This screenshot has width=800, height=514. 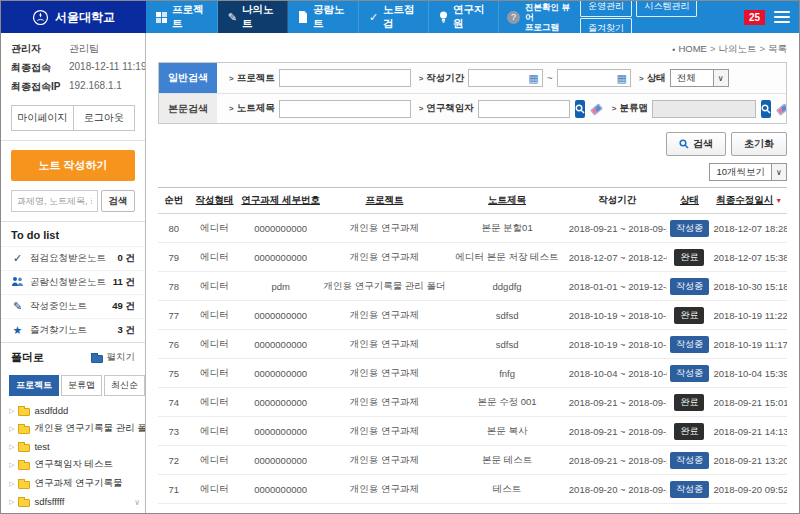 What do you see at coordinates (606, 8) in the screenshot?
I see `operation-admin-button: 운영관리` at bounding box center [606, 8].